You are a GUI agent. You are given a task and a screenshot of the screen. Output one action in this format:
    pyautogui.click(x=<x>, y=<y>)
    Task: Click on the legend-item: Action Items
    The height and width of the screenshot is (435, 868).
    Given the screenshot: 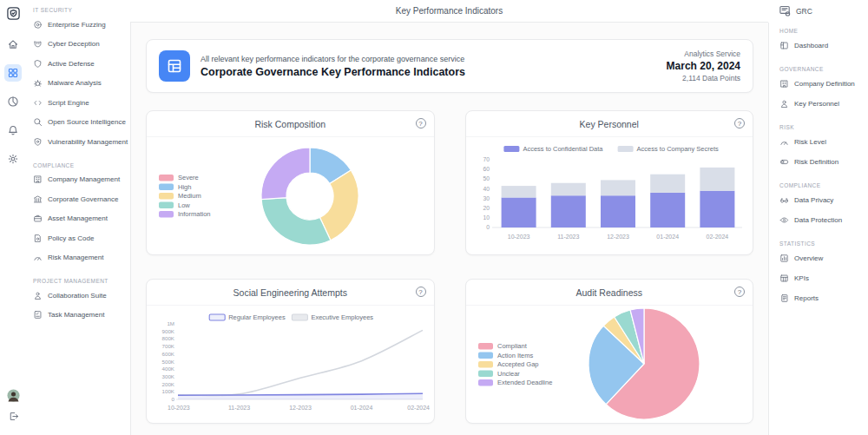 What is the action you would take?
    pyautogui.click(x=506, y=356)
    